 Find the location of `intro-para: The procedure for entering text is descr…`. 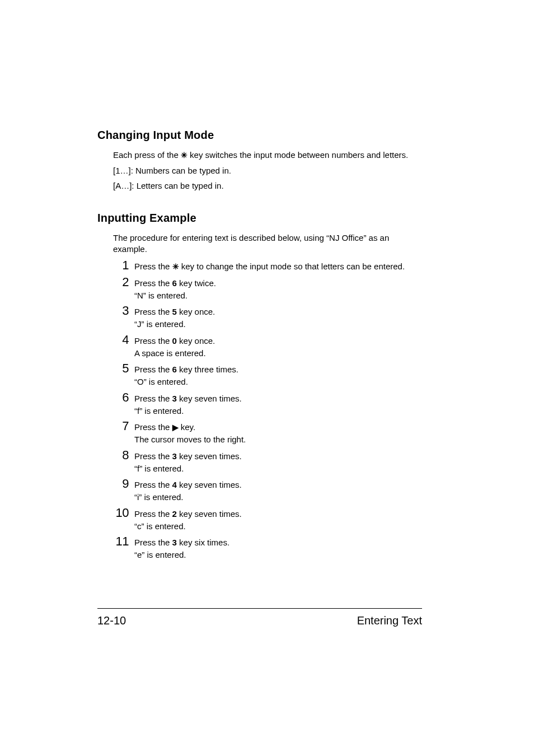

intro-para: The procedure for entering text is descr… is located at coordinates (262, 244).